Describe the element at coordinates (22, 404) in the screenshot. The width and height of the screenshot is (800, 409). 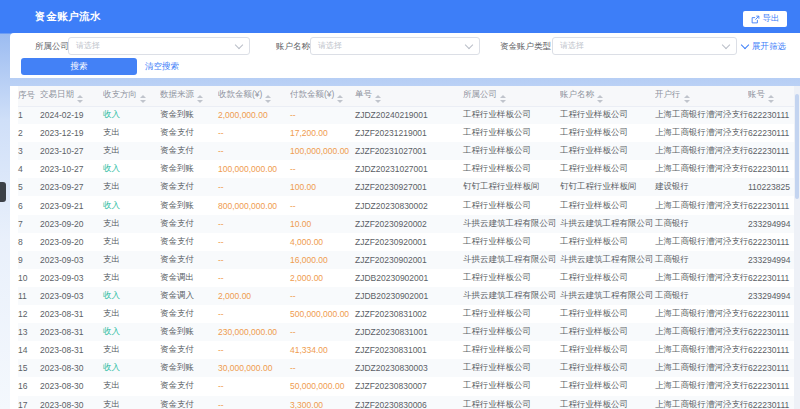
I see `cell-index: 17` at that location.